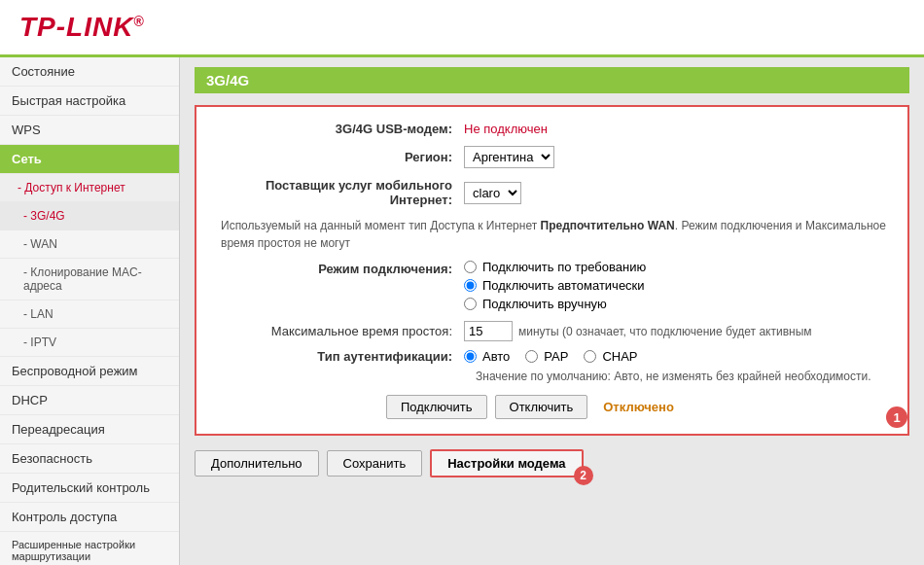 Image resolution: width=924 pixels, height=565 pixels. I want to click on connect-auto-radio, so click(471, 286).